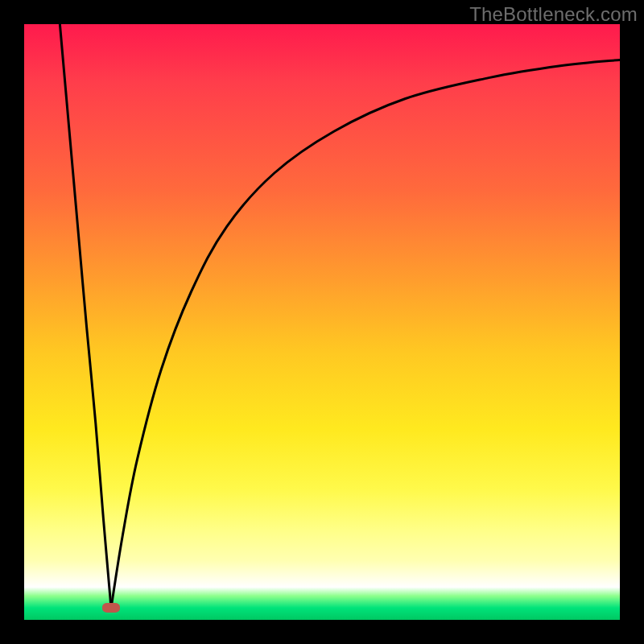 The width and height of the screenshot is (644, 644). I want to click on curve-left, so click(85, 316).